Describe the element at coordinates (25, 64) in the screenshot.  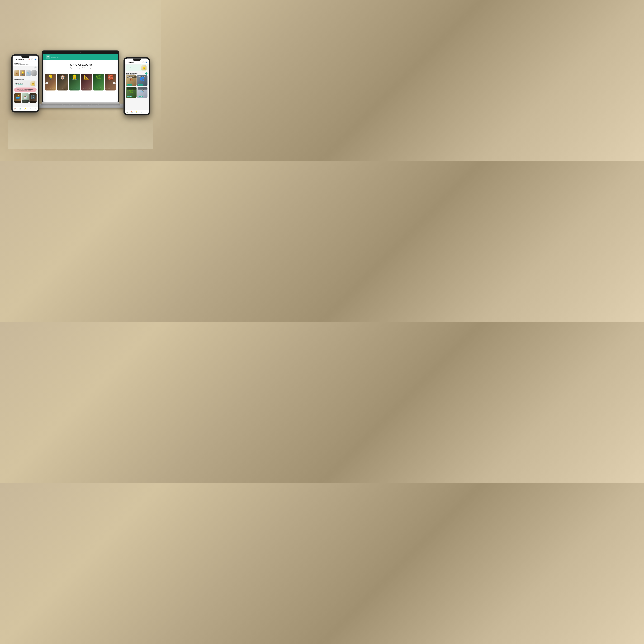
I see `phone-greeting: Hey User, Chat & buy direct from seller.` at that location.